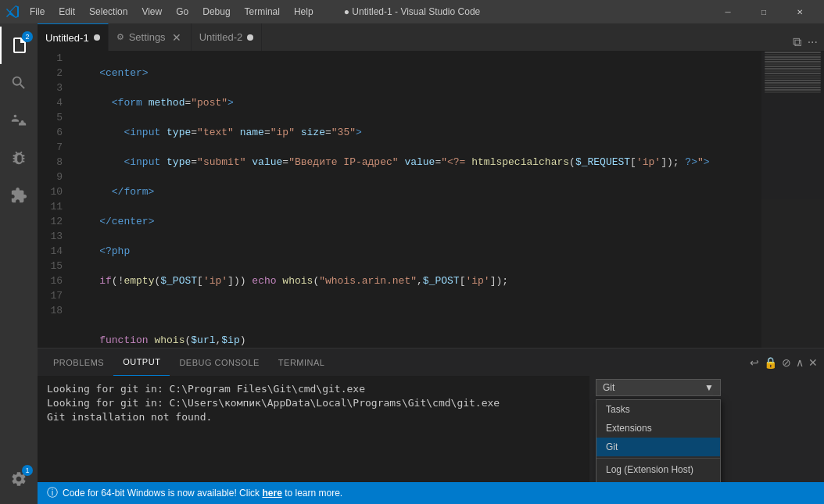 This screenshot has width=824, height=504. Describe the element at coordinates (161, 493) in the screenshot. I see `info-message: Code for 64-bit Windows is now available…` at that location.